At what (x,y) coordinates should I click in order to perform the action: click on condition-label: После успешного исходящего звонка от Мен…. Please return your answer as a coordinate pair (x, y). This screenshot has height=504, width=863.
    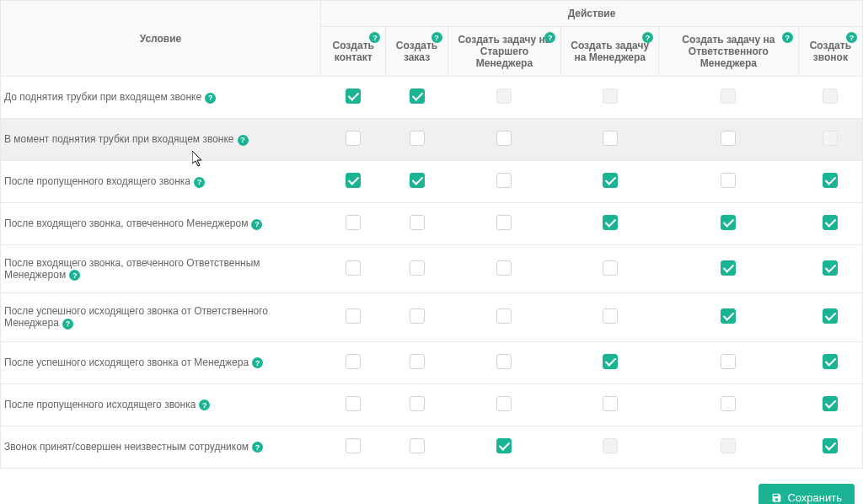
    Looking at the image, I should click on (126, 362).